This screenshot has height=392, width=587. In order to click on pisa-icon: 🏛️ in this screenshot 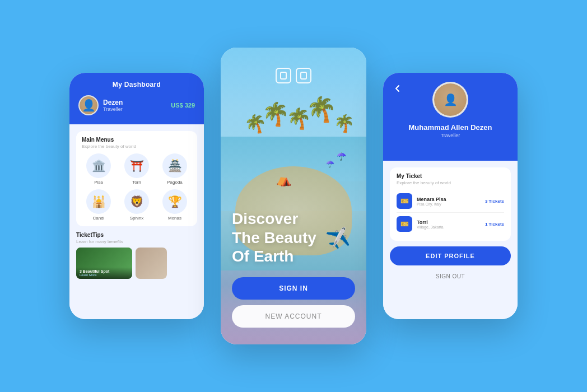, I will do `click(99, 166)`.